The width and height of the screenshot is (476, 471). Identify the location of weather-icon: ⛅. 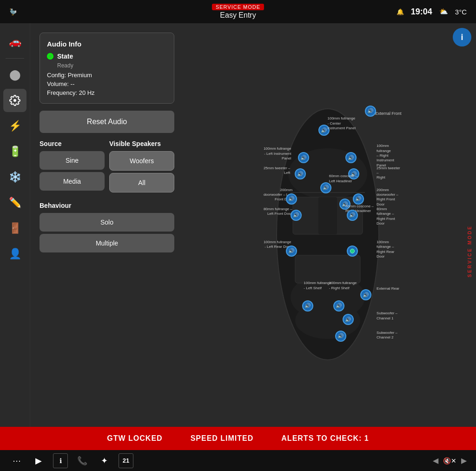
(443, 12).